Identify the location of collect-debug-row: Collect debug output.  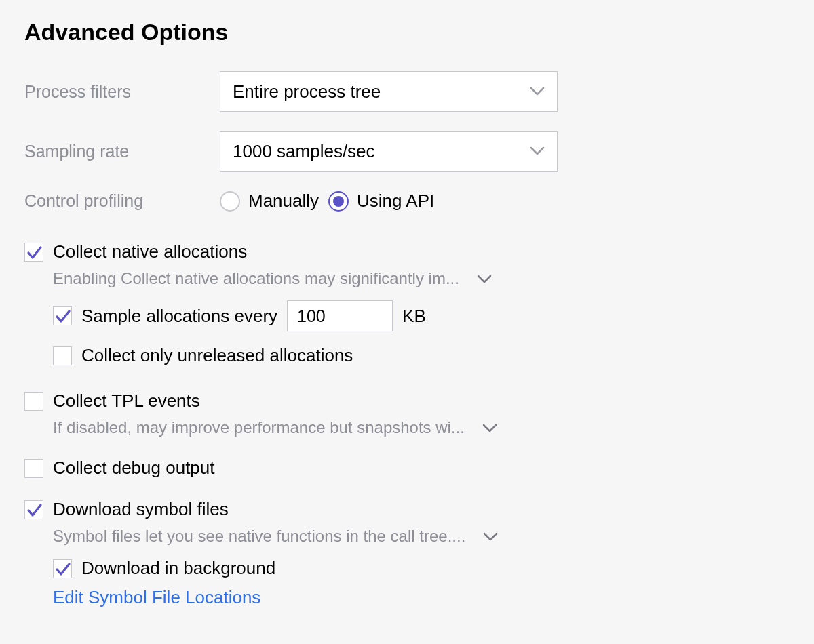
(407, 468).